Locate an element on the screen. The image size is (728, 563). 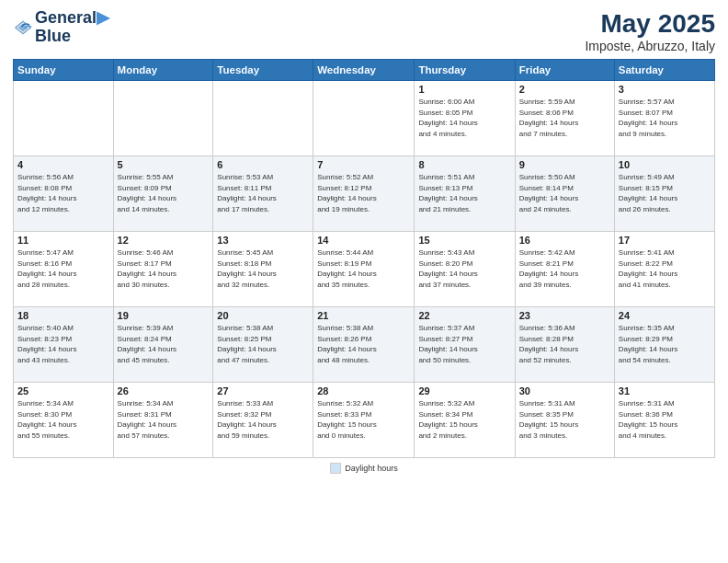
day-number: 29 is located at coordinates (464, 391).